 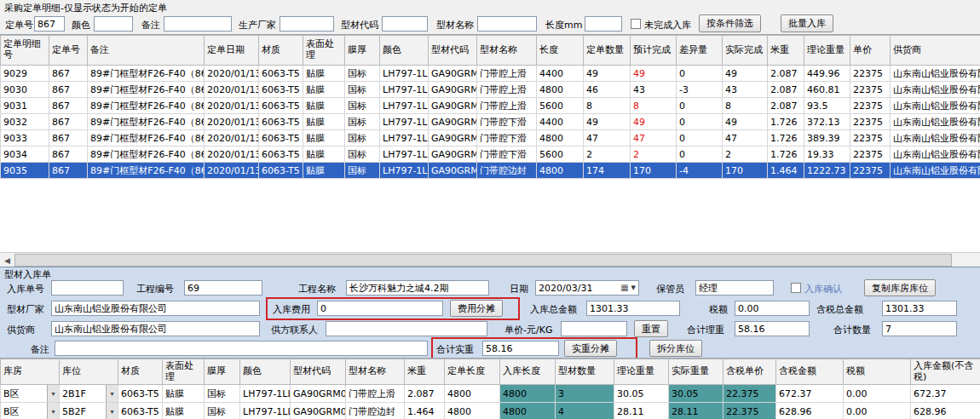 I want to click on cell: 4400, so click(x=561, y=123).